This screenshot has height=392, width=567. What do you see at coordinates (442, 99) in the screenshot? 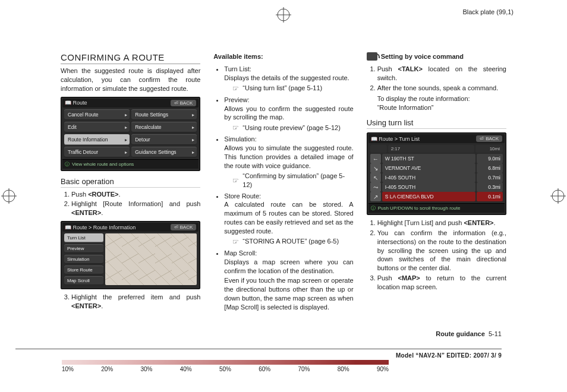
I see `voice-note: To display the route information:` at bounding box center [442, 99].